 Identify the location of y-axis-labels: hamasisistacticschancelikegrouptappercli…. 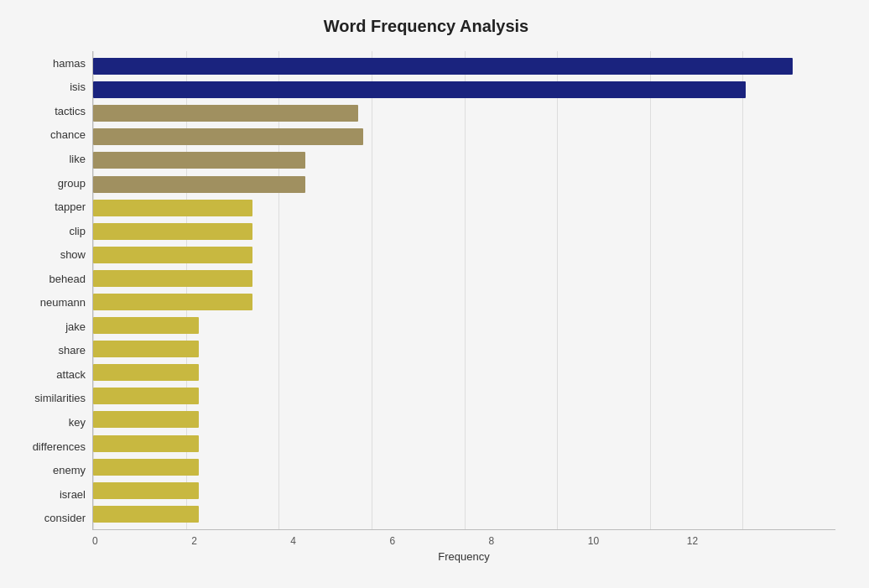
(55, 290).